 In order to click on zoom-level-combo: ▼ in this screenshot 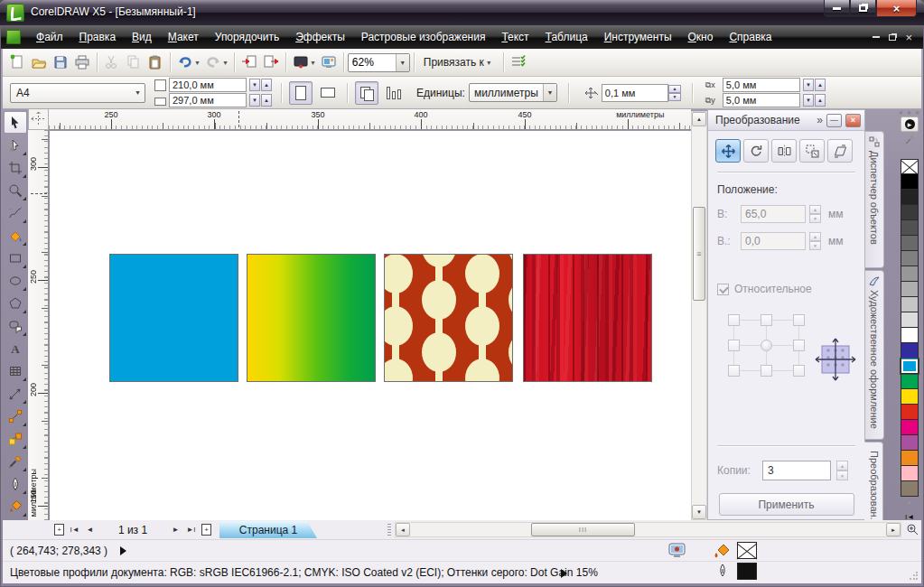, I will do `click(379, 63)`.